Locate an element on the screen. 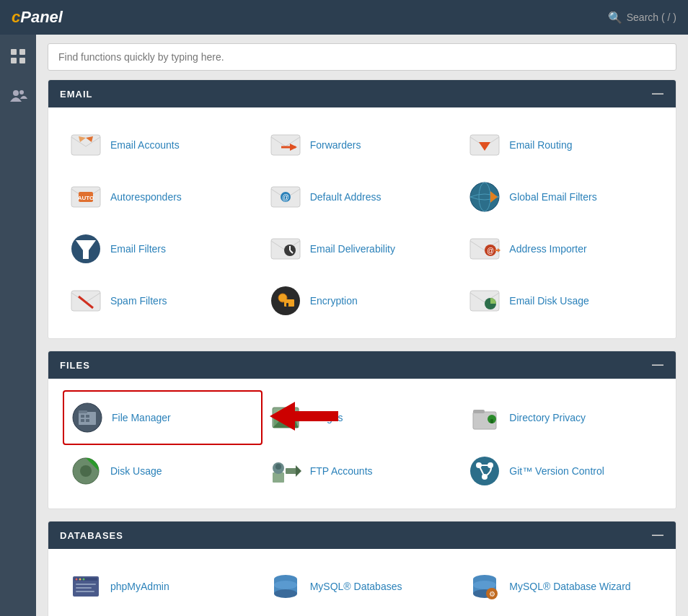  grid-item-images: Images is located at coordinates (362, 418).